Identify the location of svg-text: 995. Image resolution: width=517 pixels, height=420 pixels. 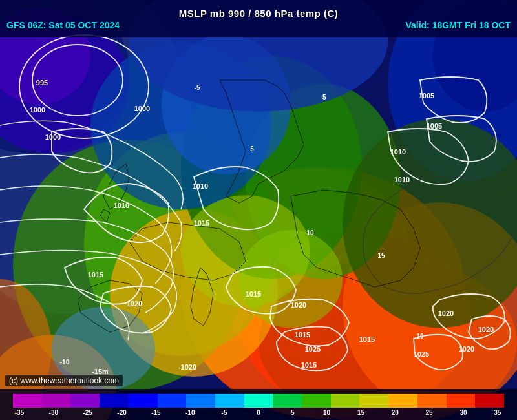
(42, 83).